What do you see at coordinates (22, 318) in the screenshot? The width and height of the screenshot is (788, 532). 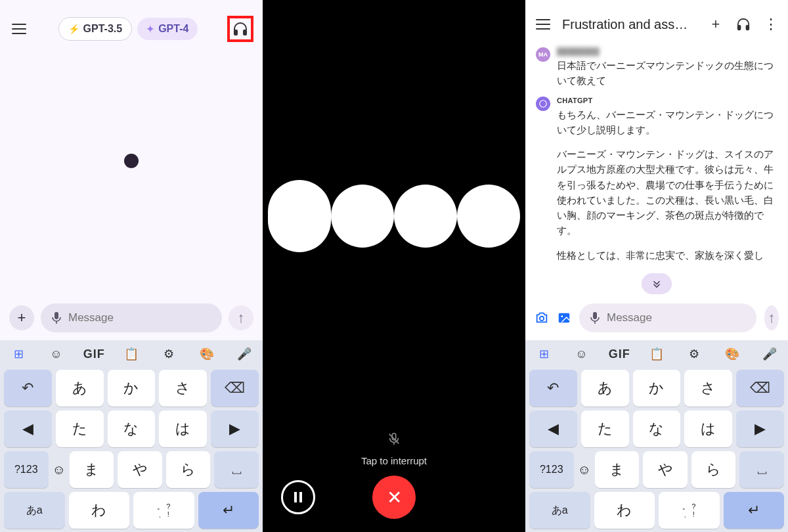 I see `add-button: +` at bounding box center [22, 318].